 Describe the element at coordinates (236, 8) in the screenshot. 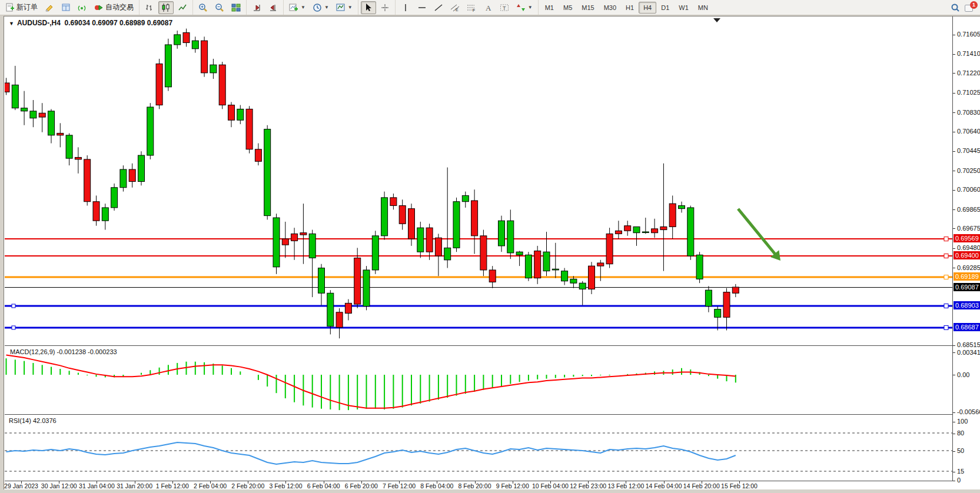

I see `tile-icon` at that location.